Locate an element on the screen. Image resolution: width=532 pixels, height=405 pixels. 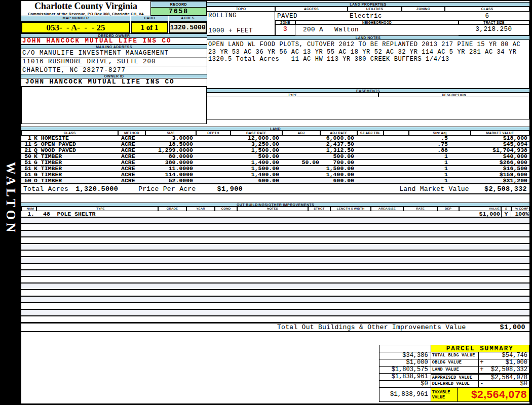
land-row-class: G TIMBER is located at coordinates (75, 163).